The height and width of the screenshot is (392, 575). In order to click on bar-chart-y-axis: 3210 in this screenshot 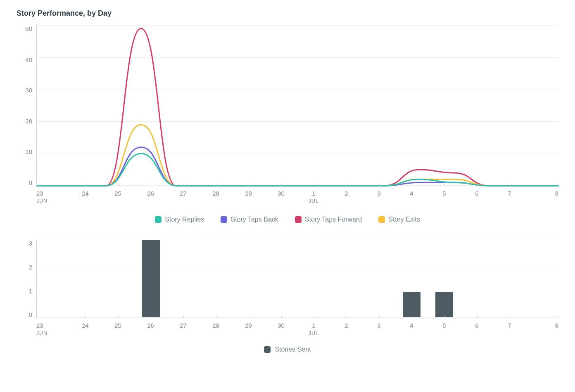, I will do `click(26, 279)`.